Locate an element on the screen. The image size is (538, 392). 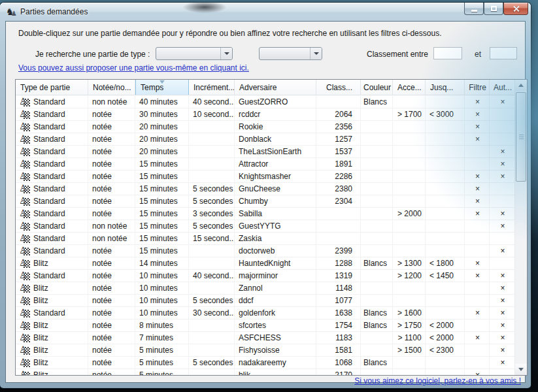
table-row: ♙Standardnotée15 minutesKnightsmasher228… is located at coordinates (265, 176).